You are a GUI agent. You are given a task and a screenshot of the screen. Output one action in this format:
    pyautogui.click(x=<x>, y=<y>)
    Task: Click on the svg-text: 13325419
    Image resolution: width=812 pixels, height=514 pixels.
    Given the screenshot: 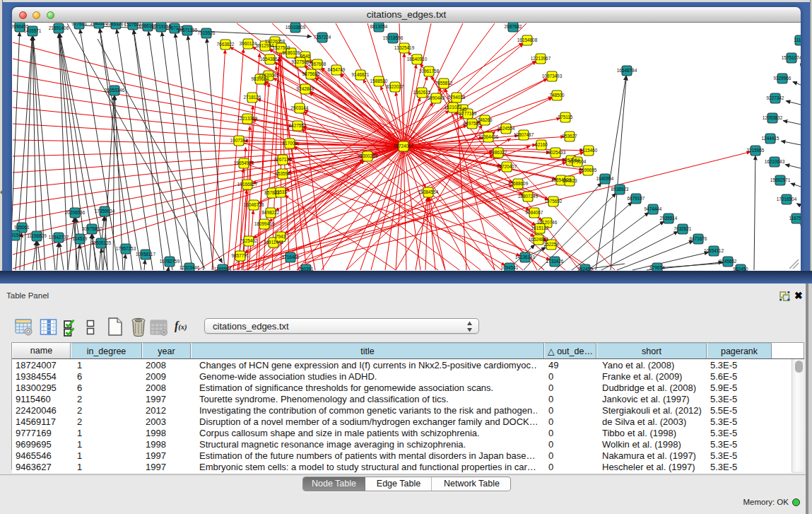 What is the action you would take?
    pyautogui.click(x=404, y=48)
    